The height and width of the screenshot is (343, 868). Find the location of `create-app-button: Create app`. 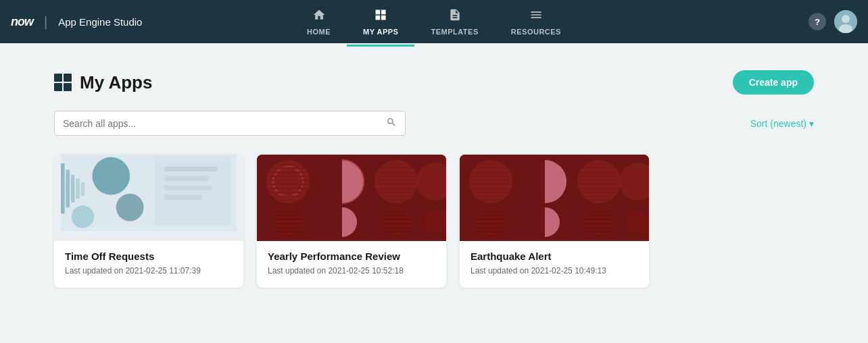

create-app-button: Create app is located at coordinates (773, 82).